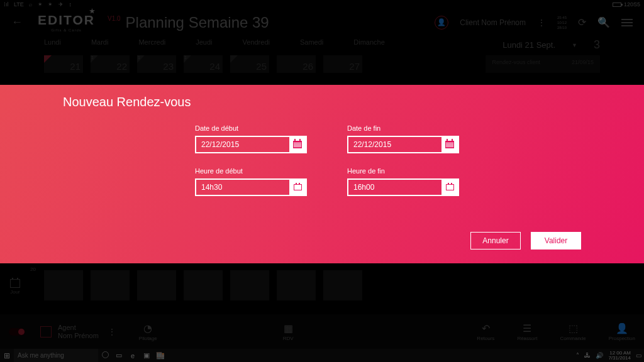  I want to click on end-time-input: 16h00, so click(403, 187).